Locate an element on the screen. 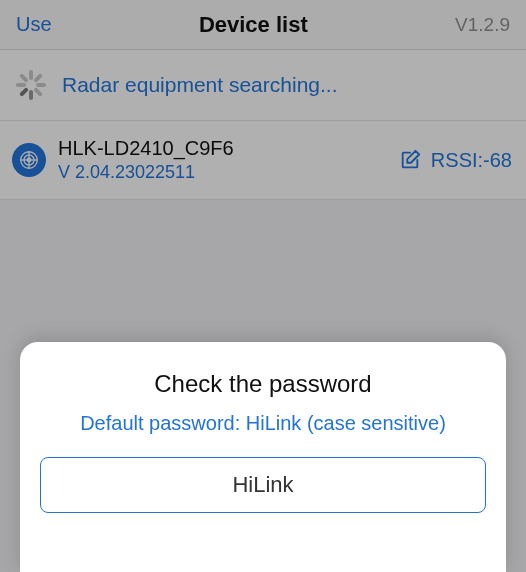  dialog-title: Check the password is located at coordinates (263, 384).